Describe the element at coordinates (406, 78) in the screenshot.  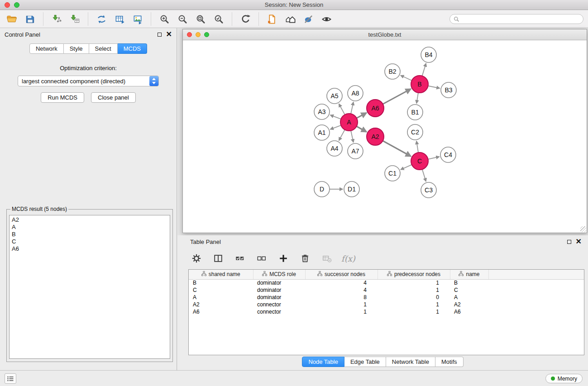
I see `graph-edge-B-B2` at that location.